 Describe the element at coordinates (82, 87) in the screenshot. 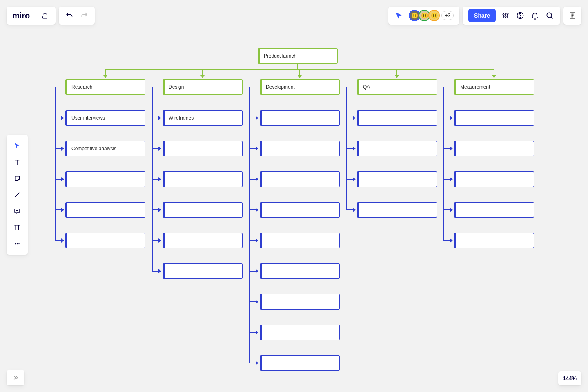

I see `category-label: Research` at that location.